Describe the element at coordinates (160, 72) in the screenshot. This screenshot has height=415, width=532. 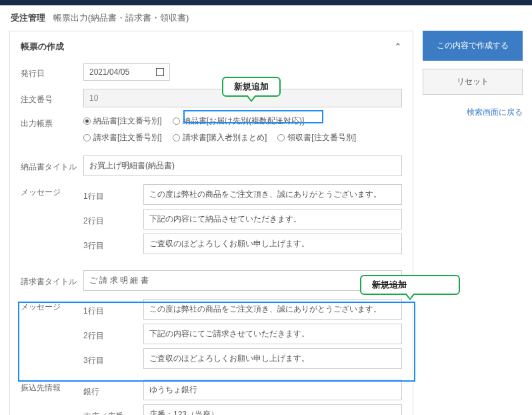
I see `calendar-icon` at that location.